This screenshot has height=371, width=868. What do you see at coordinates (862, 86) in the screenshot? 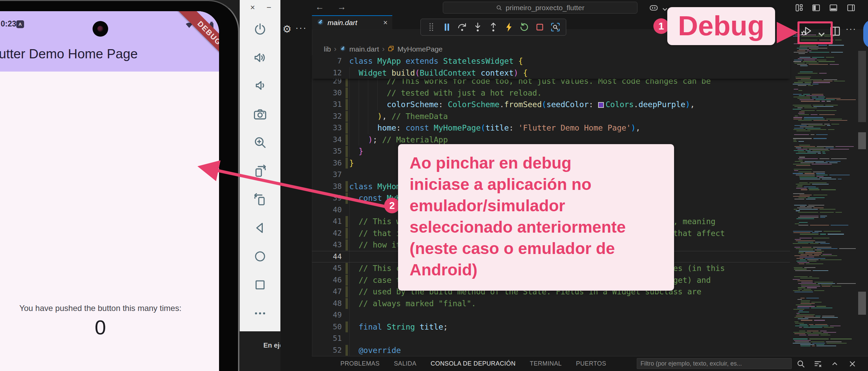
I see `scrollbar-thumb` at bounding box center [862, 86].